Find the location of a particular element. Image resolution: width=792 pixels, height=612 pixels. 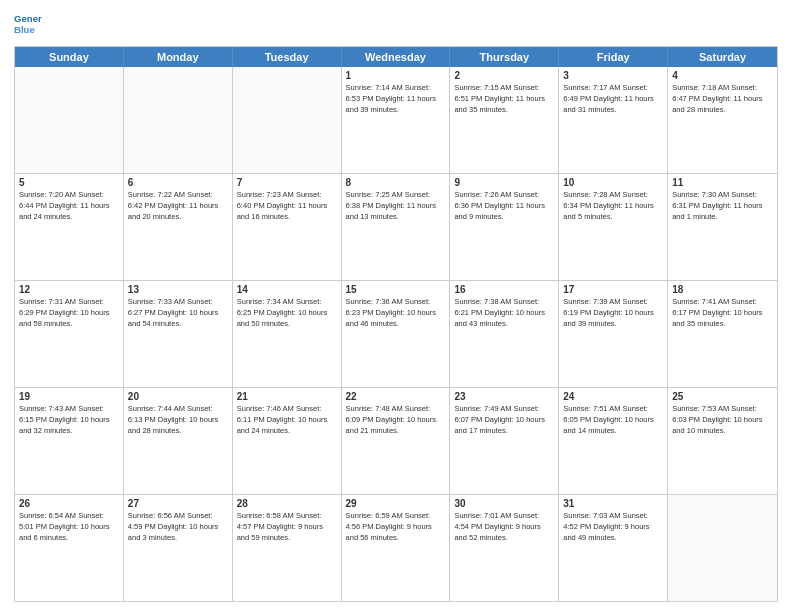

cal-cell: 30Sunrise: 7:01 AM Sunset: 4:54 PM Dayli… is located at coordinates (504, 548).